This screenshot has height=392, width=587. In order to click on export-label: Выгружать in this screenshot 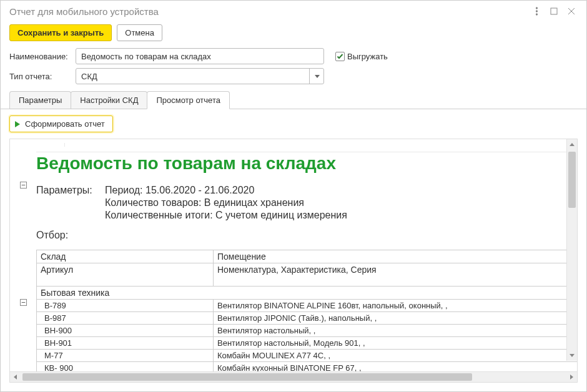, I will do `click(367, 56)`.